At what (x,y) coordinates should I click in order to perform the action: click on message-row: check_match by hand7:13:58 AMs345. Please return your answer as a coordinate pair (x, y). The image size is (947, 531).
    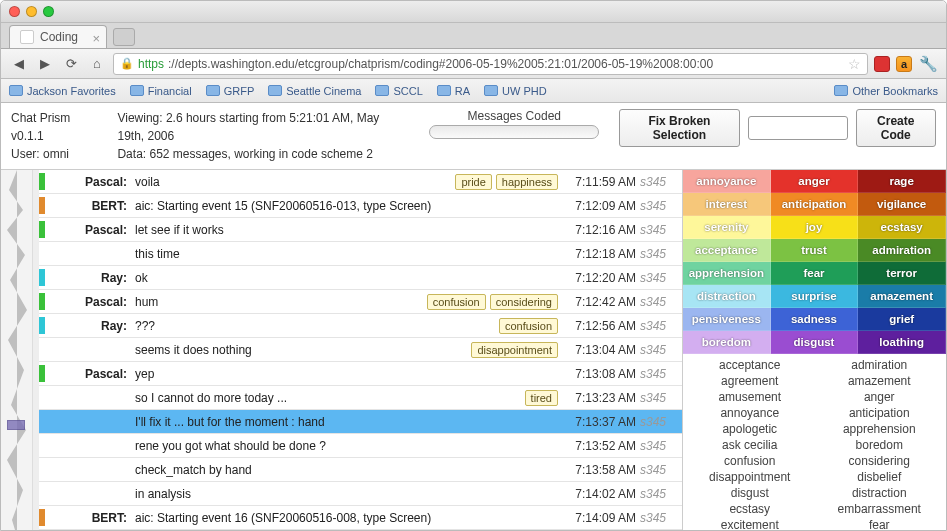
    Looking at the image, I should click on (360, 470).